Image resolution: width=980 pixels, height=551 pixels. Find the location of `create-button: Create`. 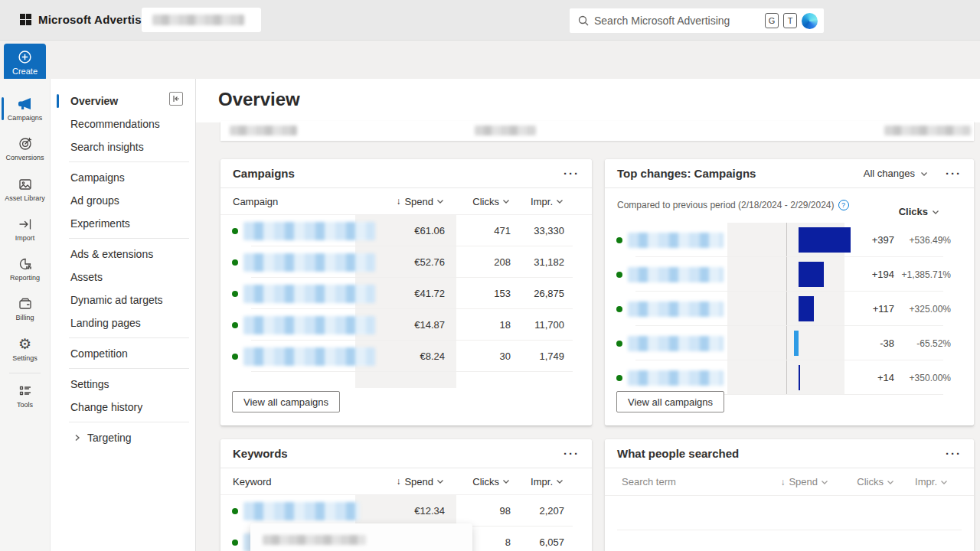

create-button: Create is located at coordinates (24, 63).